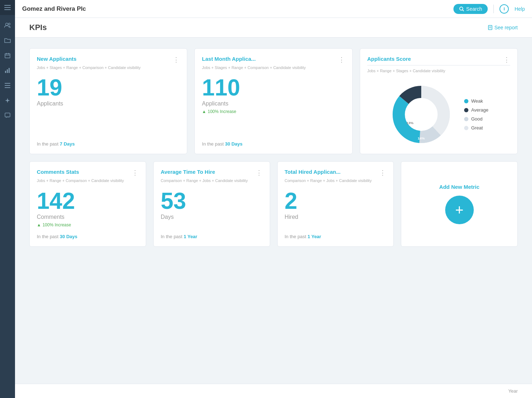 The image size is (532, 398). I want to click on card-header: Average Time To Hire ⋮, so click(212, 173).